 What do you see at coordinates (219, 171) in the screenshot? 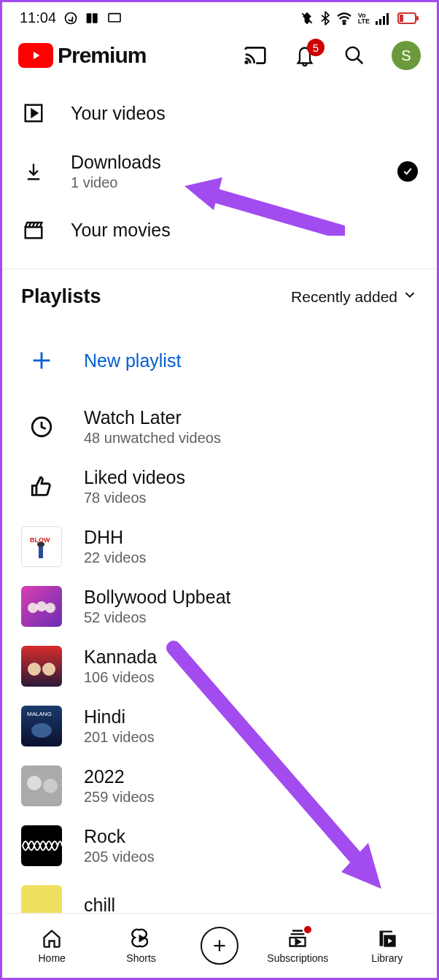
I see `downloads-item: Downloads 1 video` at bounding box center [219, 171].